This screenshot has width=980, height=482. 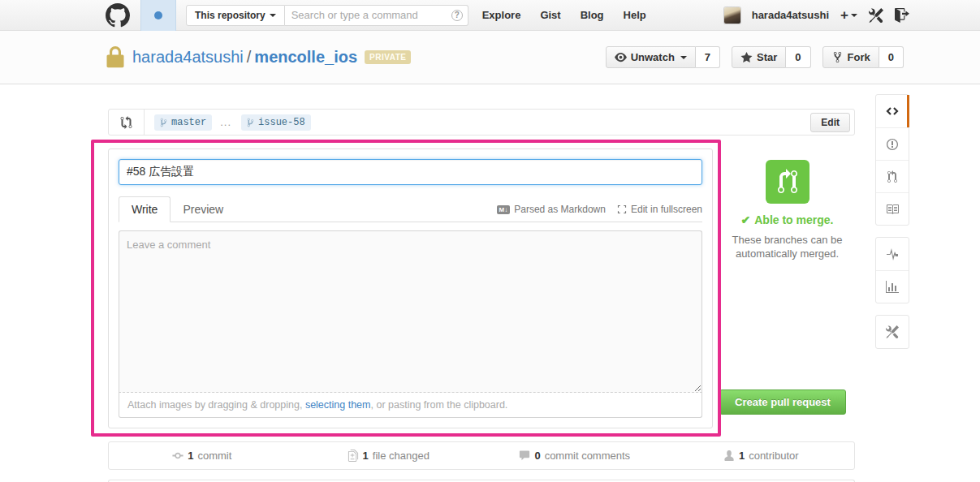 I want to click on stat-commits: 1 commit, so click(x=202, y=456).